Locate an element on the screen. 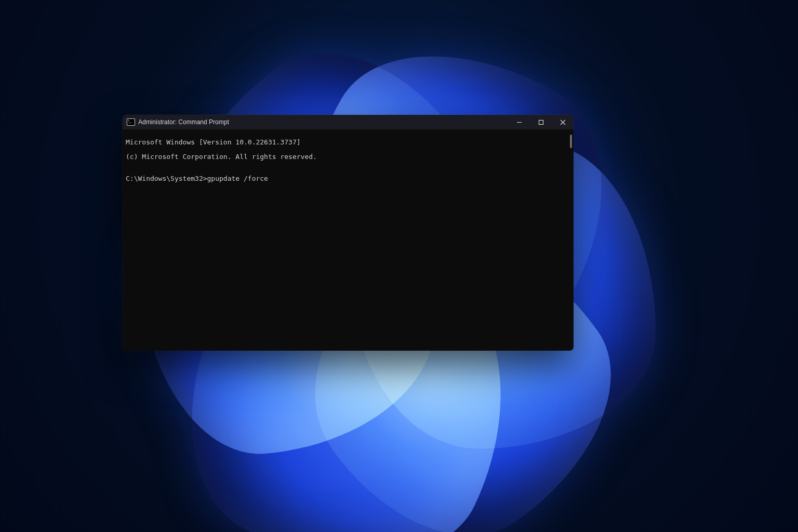 The width and height of the screenshot is (798, 532). titlebar: Administrator: Command Prompt is located at coordinates (348, 122).